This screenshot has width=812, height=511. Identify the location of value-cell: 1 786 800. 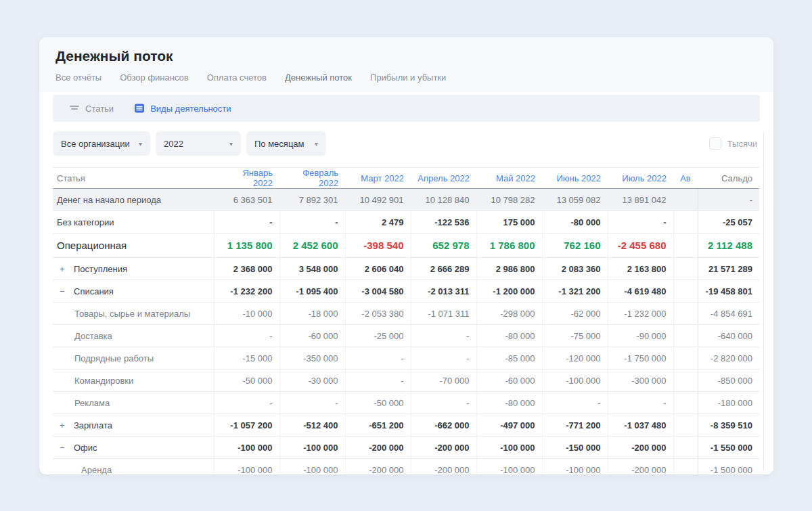
(509, 246).